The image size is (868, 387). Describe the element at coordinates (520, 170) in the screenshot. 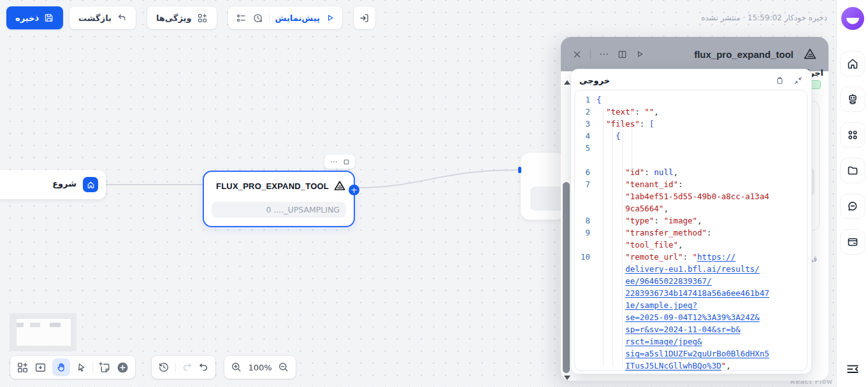

I see `edge-target-handle` at that location.